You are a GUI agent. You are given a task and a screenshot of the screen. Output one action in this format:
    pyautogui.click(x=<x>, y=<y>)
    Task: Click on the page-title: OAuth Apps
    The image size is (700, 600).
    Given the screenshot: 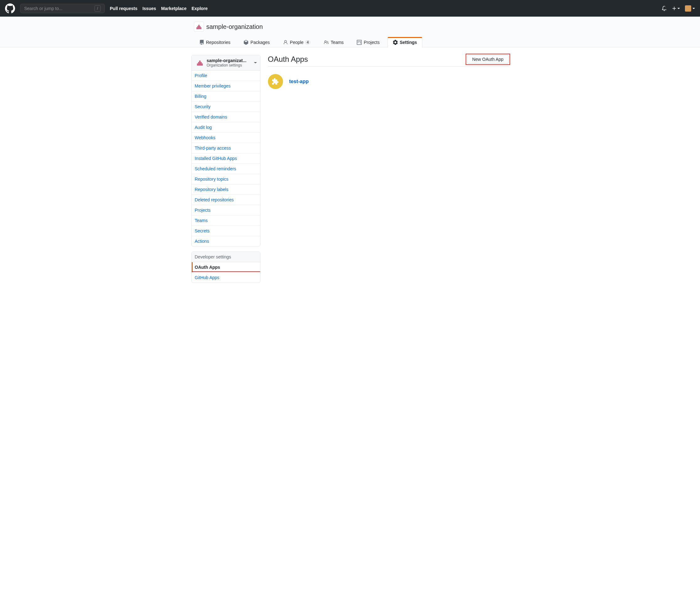 What is the action you would take?
    pyautogui.click(x=288, y=59)
    